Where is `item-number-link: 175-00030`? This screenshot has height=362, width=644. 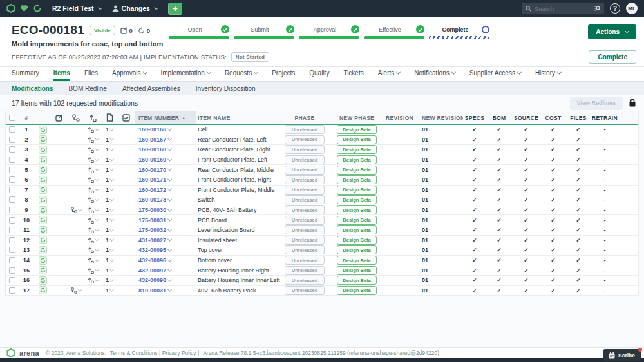 item-number-link: 175-00030 is located at coordinates (152, 210).